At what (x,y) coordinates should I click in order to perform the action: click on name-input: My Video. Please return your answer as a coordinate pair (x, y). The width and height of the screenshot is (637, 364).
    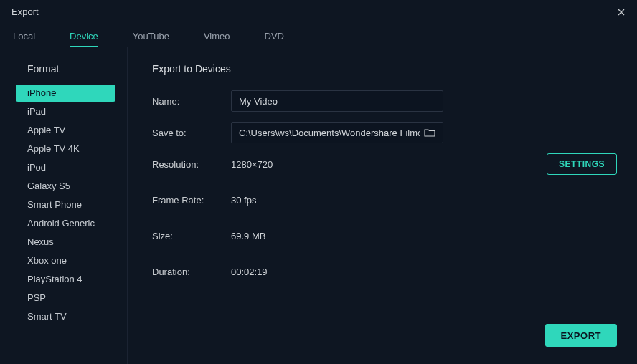
    Looking at the image, I should click on (337, 101).